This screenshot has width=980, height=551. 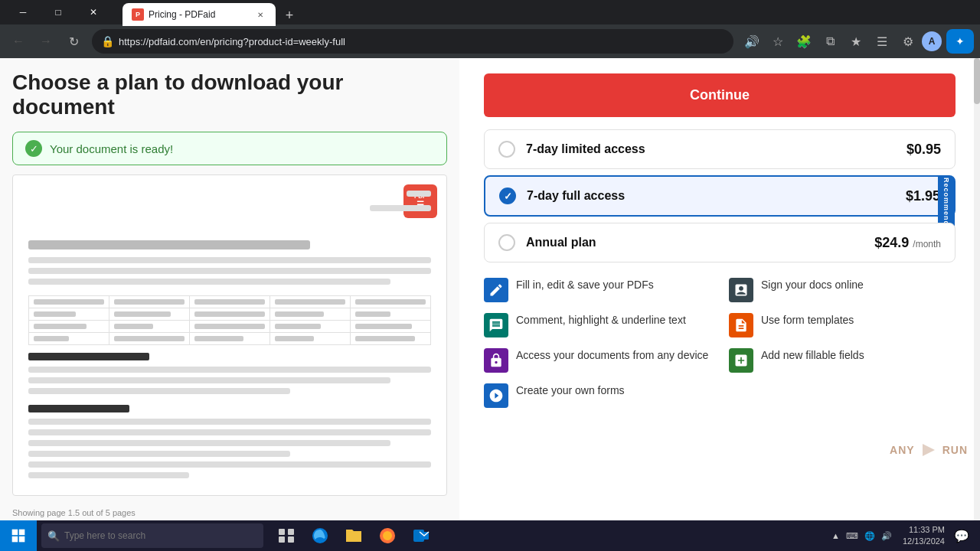 What do you see at coordinates (23, 12) in the screenshot?
I see `minimize-button: ─` at bounding box center [23, 12].